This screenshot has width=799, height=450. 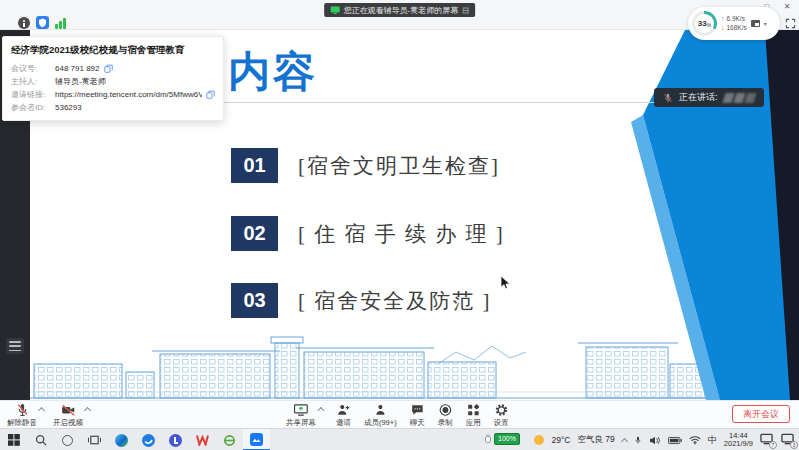 What do you see at coordinates (33, 94) in the screenshot?
I see `invite-link-label: 邀请链接:` at bounding box center [33, 94].